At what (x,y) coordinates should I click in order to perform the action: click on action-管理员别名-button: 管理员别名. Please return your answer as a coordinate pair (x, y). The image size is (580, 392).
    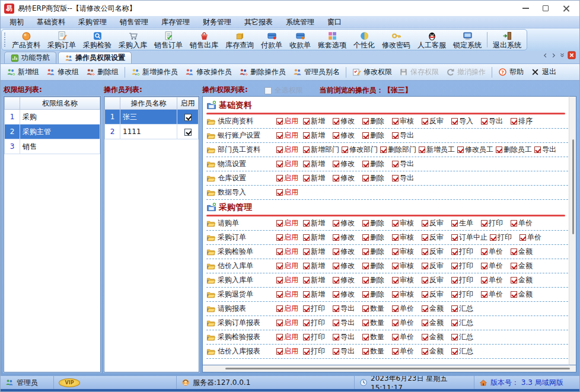
    Looking at the image, I should click on (317, 72).